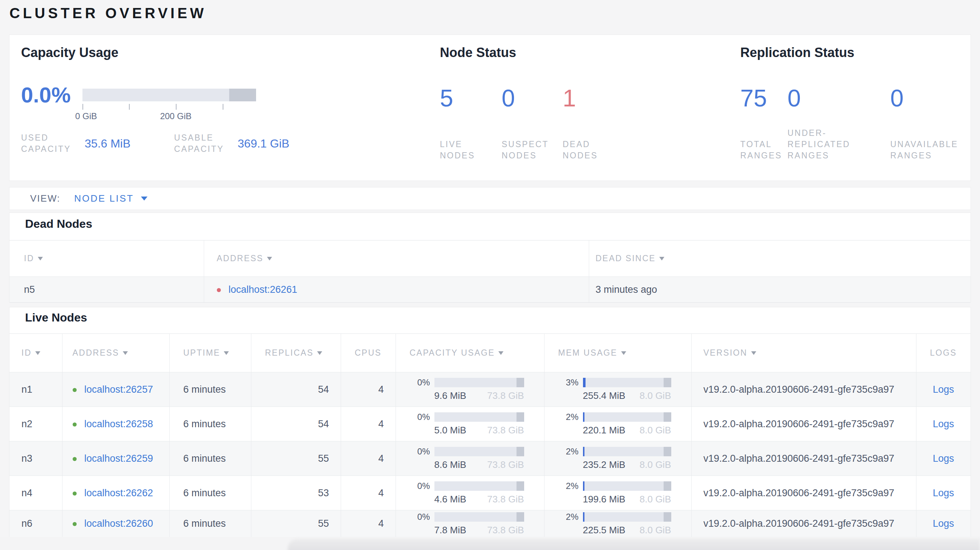  What do you see at coordinates (803, 353) in the screenshot?
I see `live-col-version: VERSION` at bounding box center [803, 353].